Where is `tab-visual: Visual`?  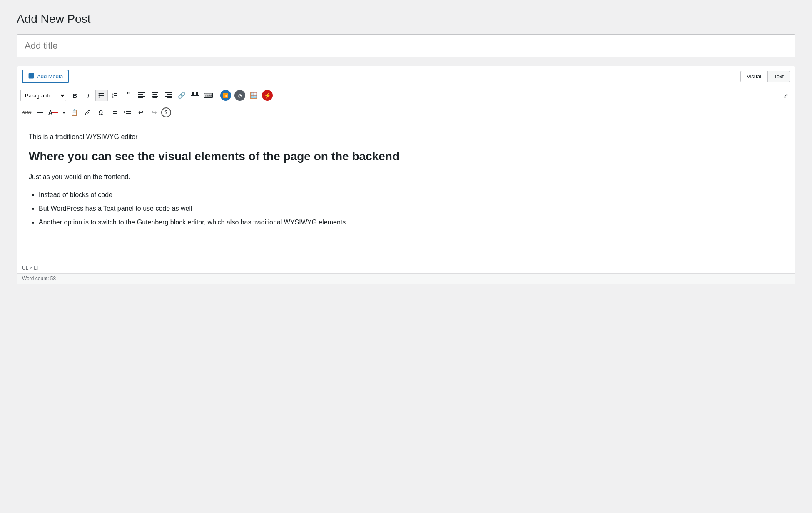
tab-visual: Visual is located at coordinates (754, 77).